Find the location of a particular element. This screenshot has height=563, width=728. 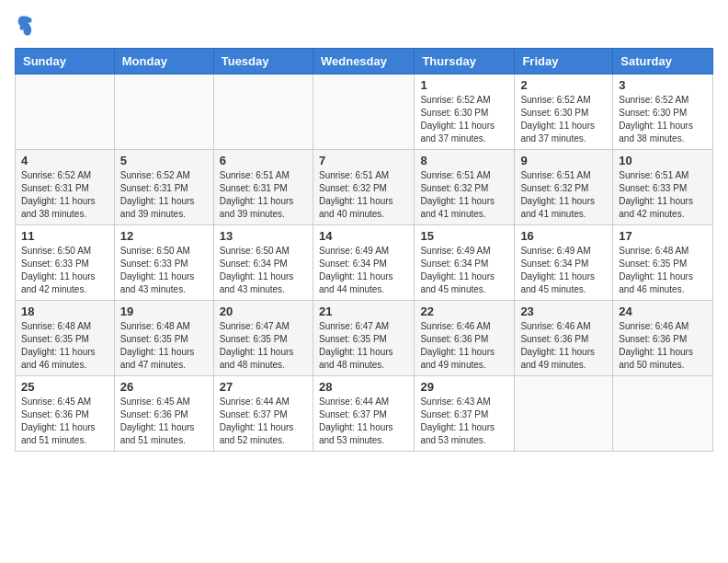

calendar-day-cell: 7Sunrise: 6:51 AM Sunset: 6:32 PM Daylig… is located at coordinates (363, 188).